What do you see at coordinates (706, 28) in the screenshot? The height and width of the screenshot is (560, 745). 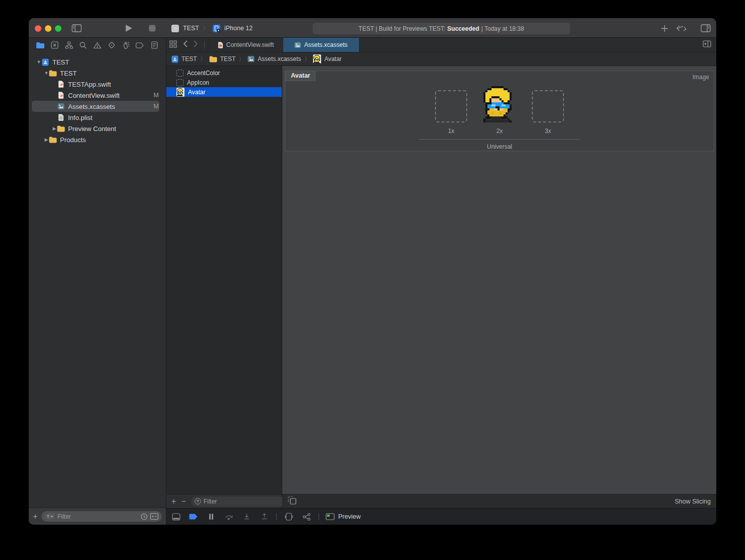 I see `toggle-inspectors-icon` at bounding box center [706, 28].